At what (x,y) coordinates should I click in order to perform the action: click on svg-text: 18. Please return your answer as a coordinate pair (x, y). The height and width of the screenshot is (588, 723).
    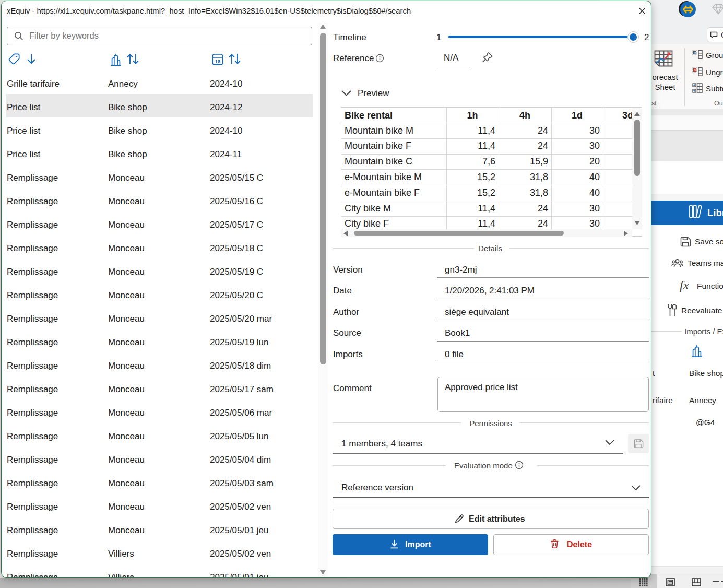
    Looking at the image, I should click on (218, 62).